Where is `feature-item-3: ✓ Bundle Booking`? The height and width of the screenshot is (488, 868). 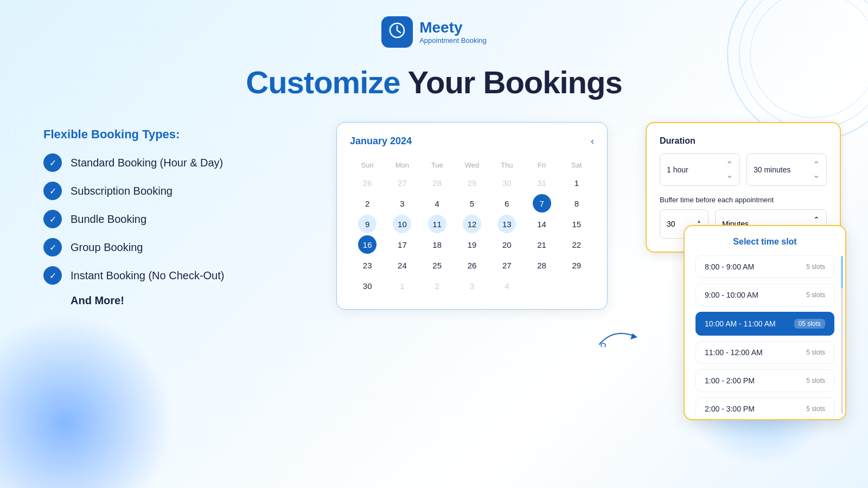 feature-item-3: ✓ Bundle Booking is located at coordinates (174, 219).